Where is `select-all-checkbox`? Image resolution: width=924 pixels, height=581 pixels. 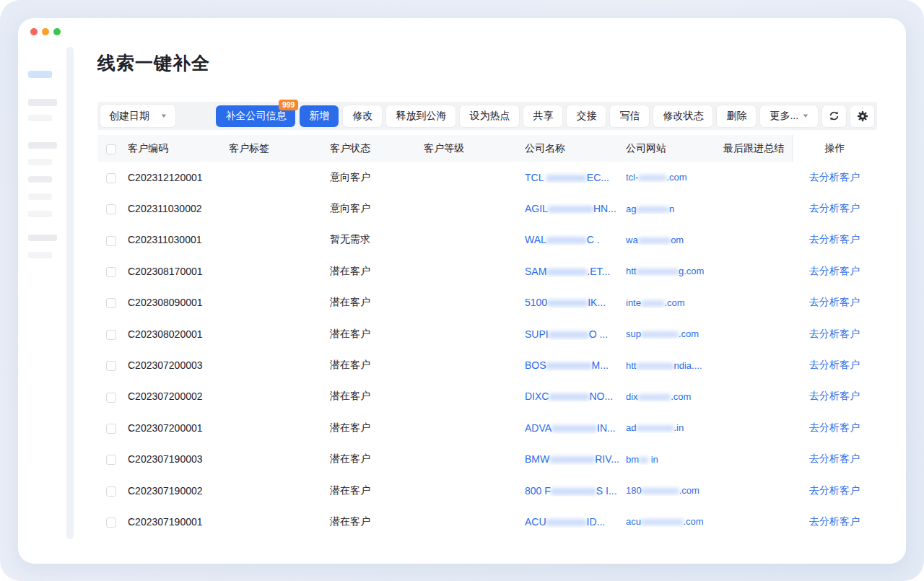
select-all-checkbox is located at coordinates (111, 149).